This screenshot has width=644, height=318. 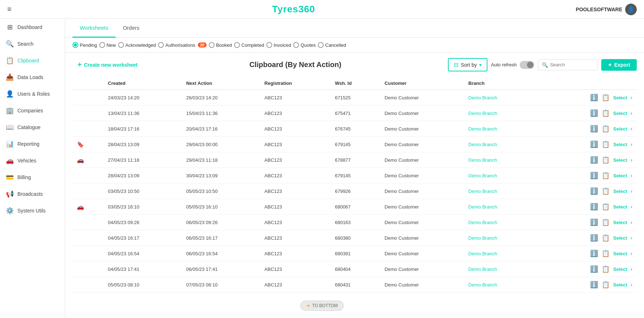 What do you see at coordinates (296, 238) in the screenshot?
I see `row-9-registration: ABC123` at bounding box center [296, 238].